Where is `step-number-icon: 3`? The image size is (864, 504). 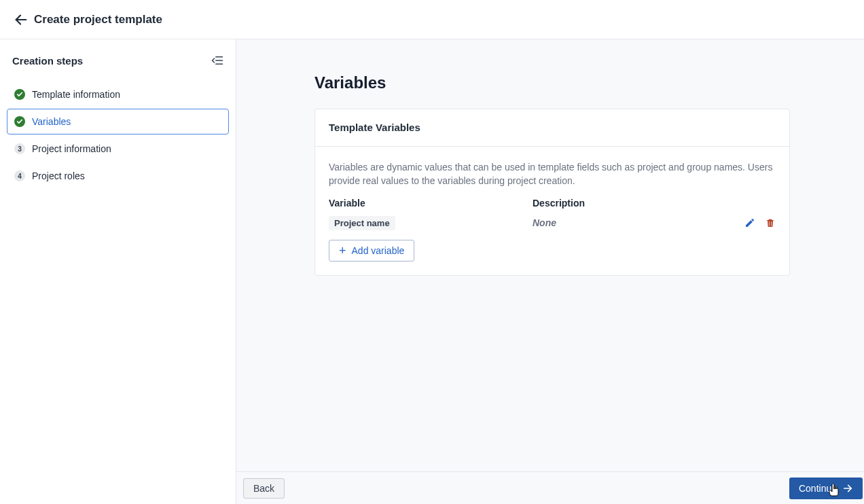 step-number-icon: 3 is located at coordinates (20, 149).